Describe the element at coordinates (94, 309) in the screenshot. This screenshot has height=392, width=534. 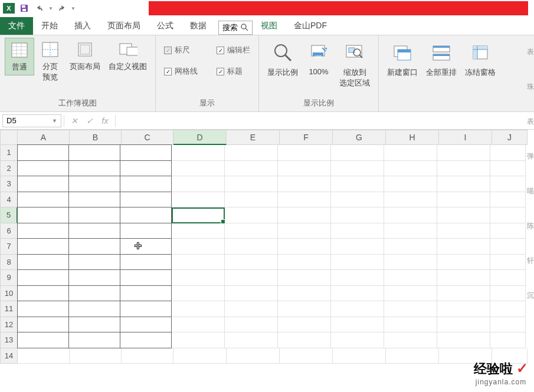
I see `cell-B11` at that location.